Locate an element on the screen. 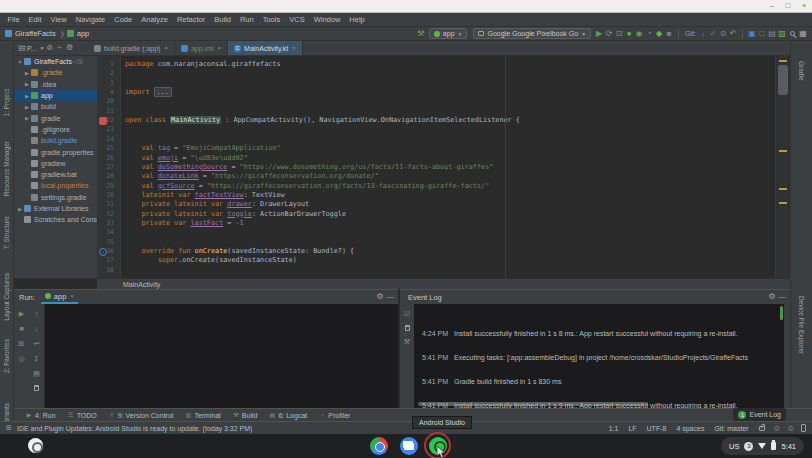 The height and width of the screenshot is (458, 812). error-marker-icon is located at coordinates (103, 121).